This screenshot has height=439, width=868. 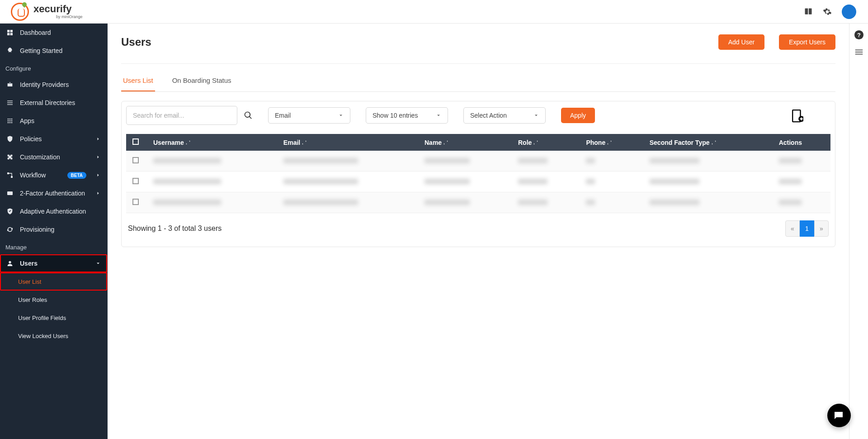 What do you see at coordinates (10, 103) in the screenshot?
I see `list-icon` at bounding box center [10, 103].